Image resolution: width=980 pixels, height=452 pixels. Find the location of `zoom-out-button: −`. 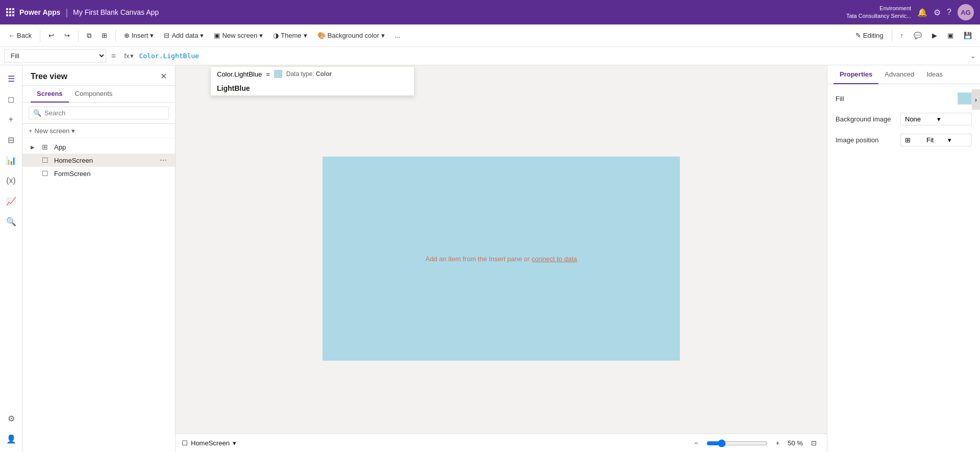

zoom-out-button: − is located at coordinates (696, 443).